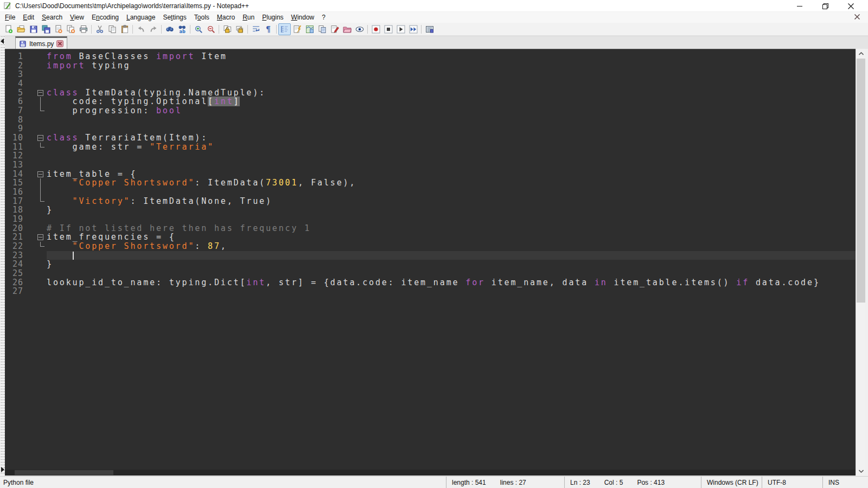 This screenshot has width=868, height=488. What do you see at coordinates (2, 41) in the screenshot?
I see `collapse-left-arrow-icon` at bounding box center [2, 41].